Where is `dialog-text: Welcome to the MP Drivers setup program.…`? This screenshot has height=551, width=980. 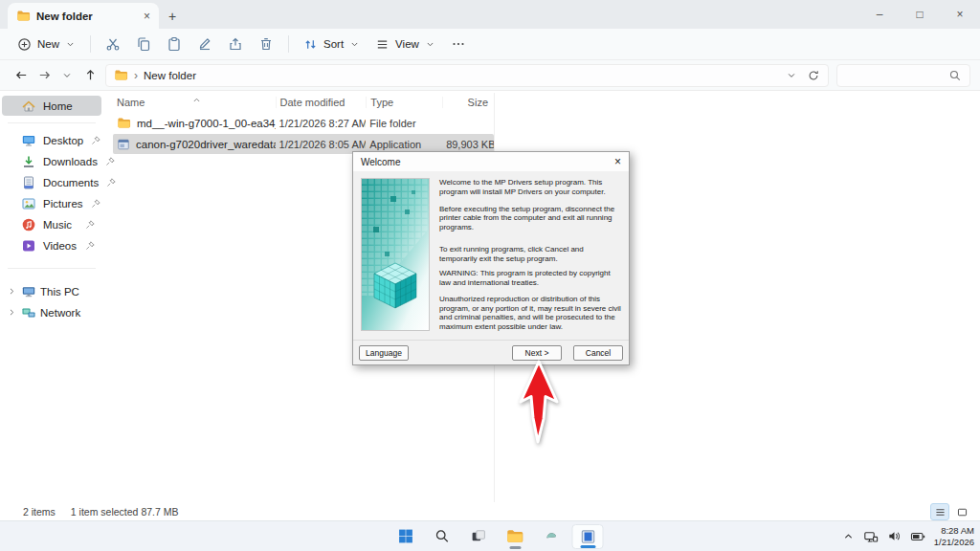
dialog-text: Welcome to the MP Drivers setup program.… is located at coordinates (530, 258).